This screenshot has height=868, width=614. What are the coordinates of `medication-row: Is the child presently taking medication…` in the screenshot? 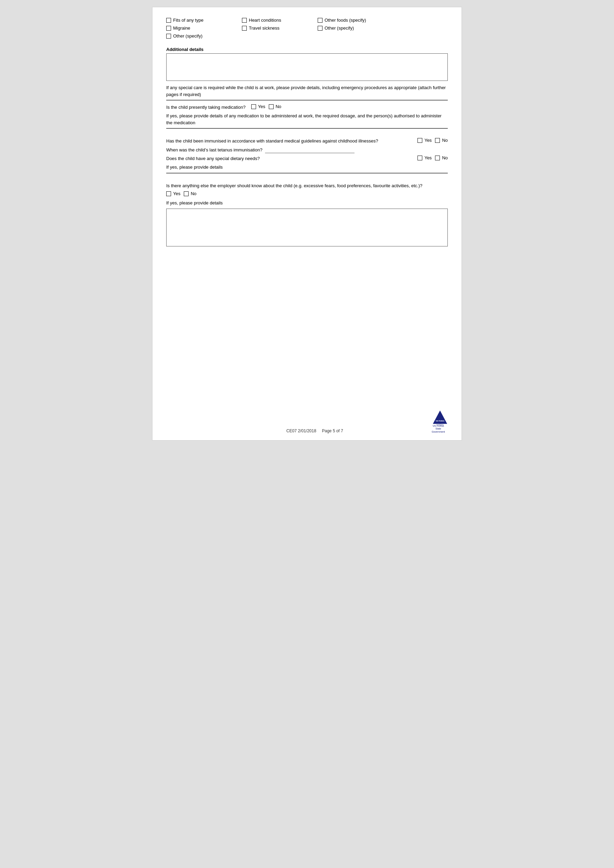 It's located at (307, 107).